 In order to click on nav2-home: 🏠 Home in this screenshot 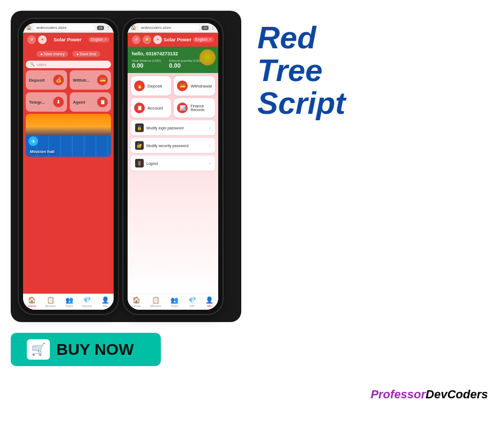, I will do `click(137, 302)`.